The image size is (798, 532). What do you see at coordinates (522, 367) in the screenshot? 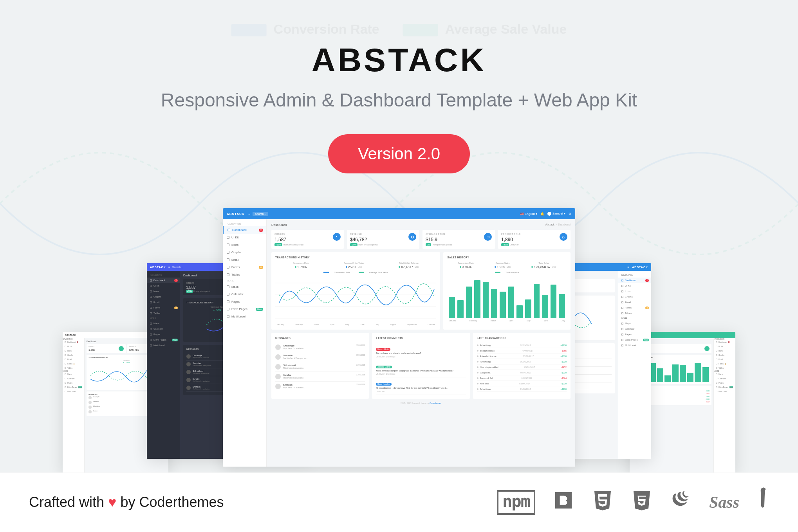
I see `transaction-row: New plugins added 05/09/2017 -$452` at bounding box center [522, 367].